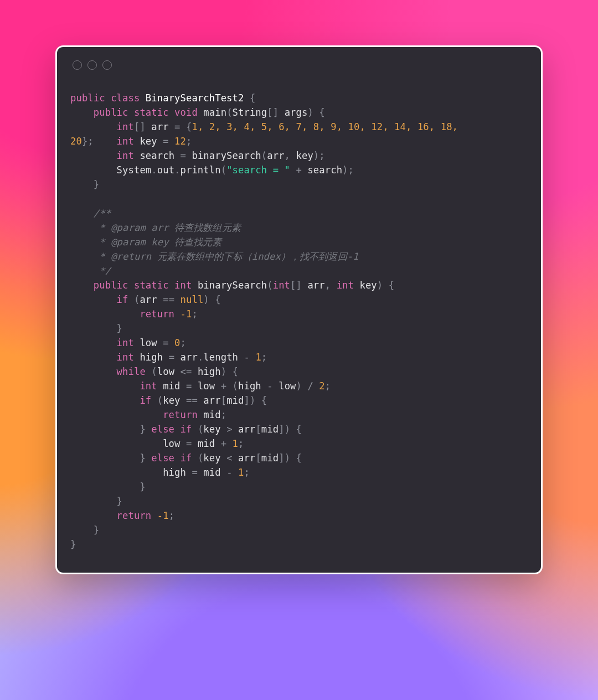 This screenshot has height=700, width=598. I want to click on kw-void: void, so click(186, 112).